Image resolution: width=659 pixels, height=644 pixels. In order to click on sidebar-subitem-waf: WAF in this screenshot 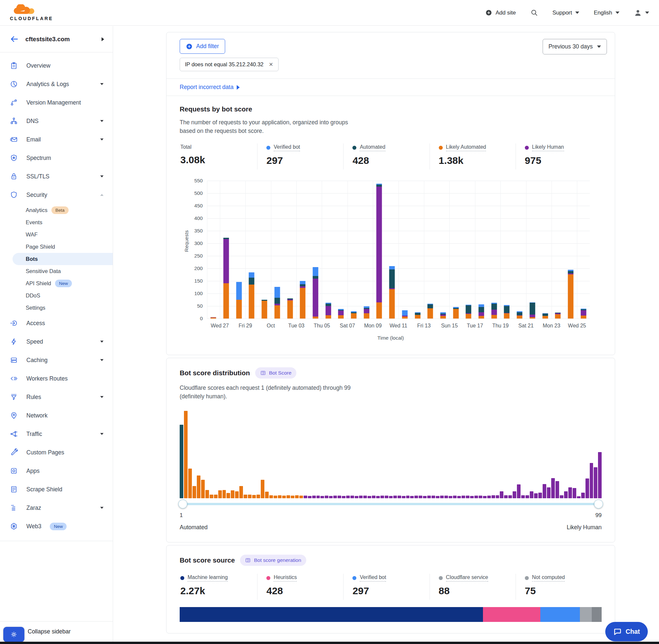, I will do `click(56, 235)`.